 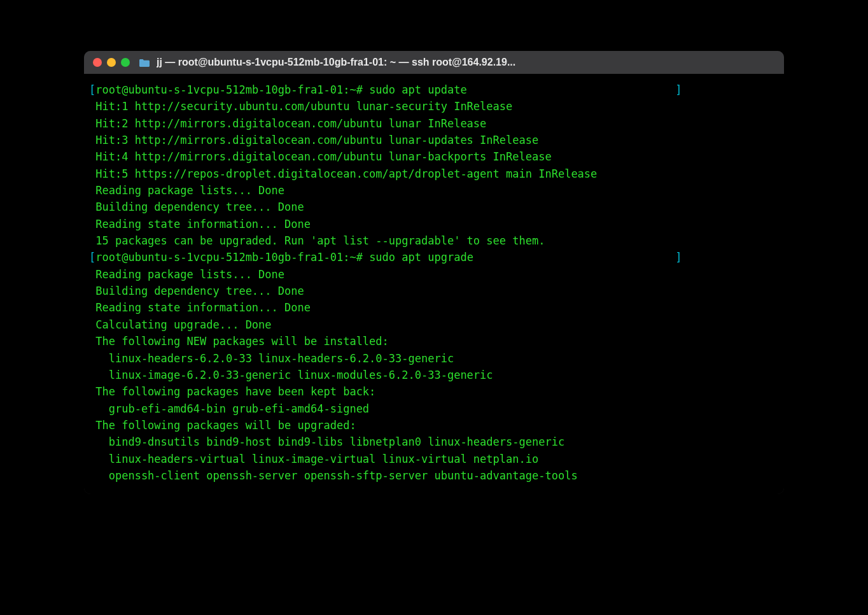 What do you see at coordinates (415, 90) in the screenshot?
I see `shell-command: sudo apt update` at bounding box center [415, 90].